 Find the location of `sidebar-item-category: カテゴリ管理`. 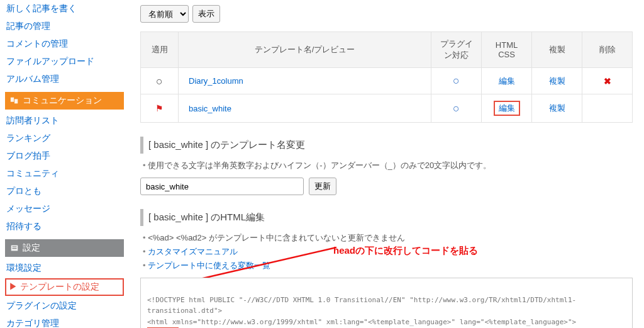

sidebar-item-category: カテゴリ管理 is located at coordinates (64, 321).